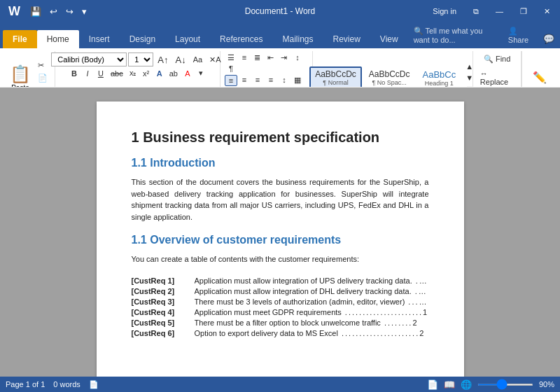  I want to click on app-title: Document1 - Word, so click(280, 11).